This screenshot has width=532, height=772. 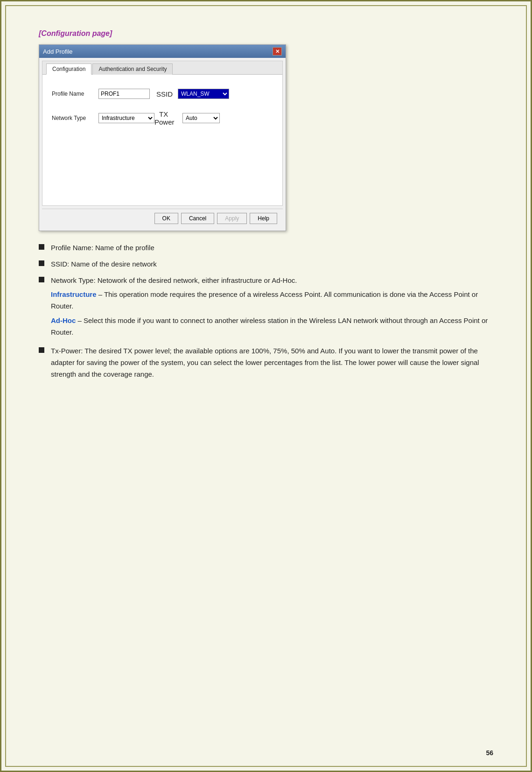 What do you see at coordinates (168, 118) in the screenshot?
I see `spacer2: TX Power` at bounding box center [168, 118].